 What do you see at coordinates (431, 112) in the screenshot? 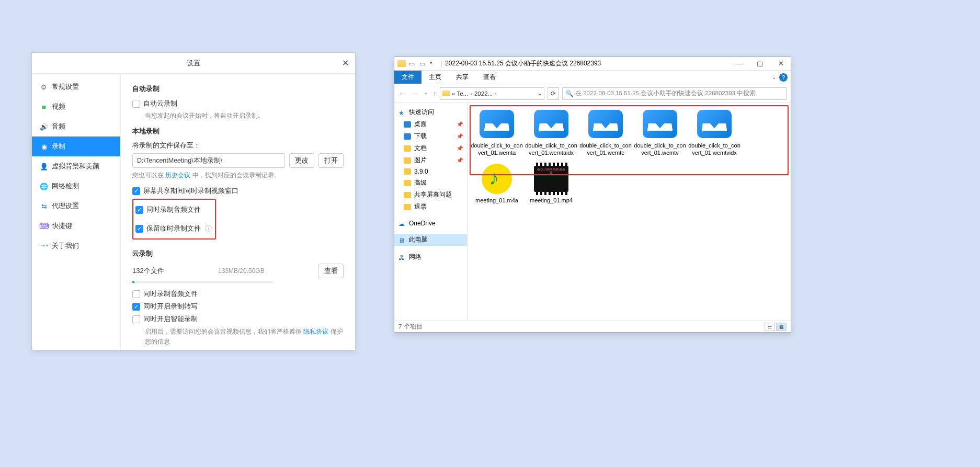
I see `sidebar-quick-access: ★快速访问` at bounding box center [431, 112].